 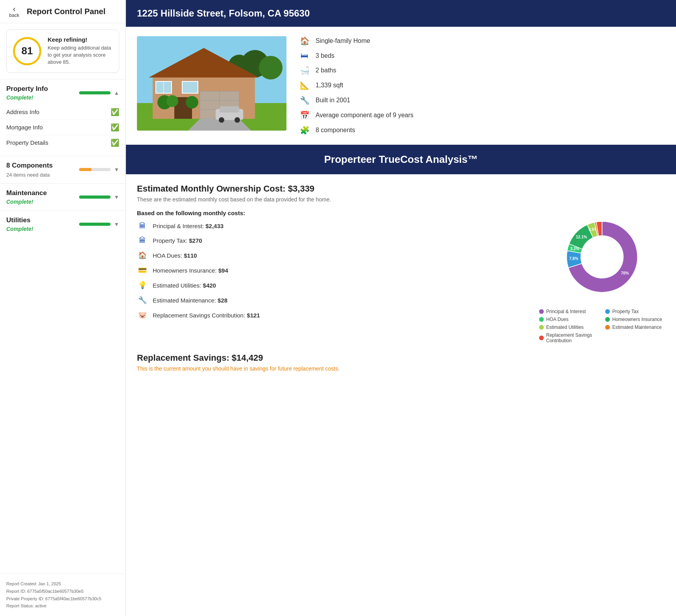 I want to click on property-detail-label: 1,339 sqft, so click(x=329, y=85).